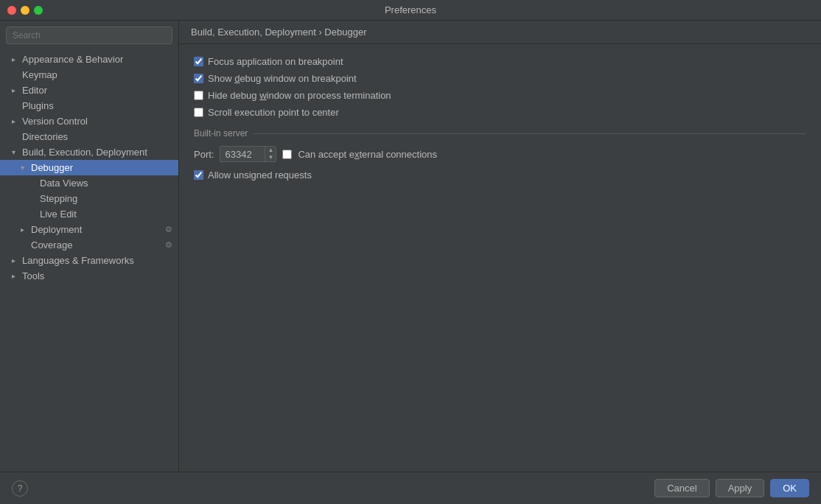 Image resolution: width=821 pixels, height=504 pixels. What do you see at coordinates (35, 90) in the screenshot?
I see `sidebar-item-label: Editor` at bounding box center [35, 90].